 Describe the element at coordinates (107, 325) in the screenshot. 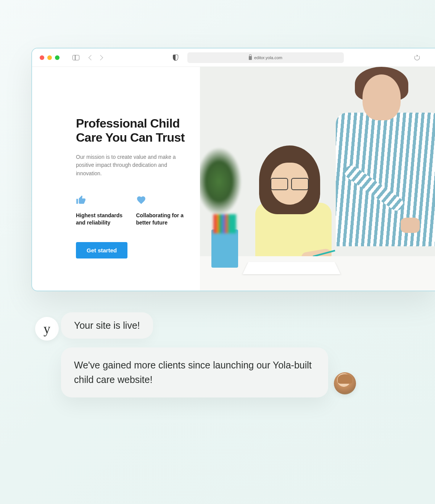

I see `chat-text: Your site is live!` at that location.